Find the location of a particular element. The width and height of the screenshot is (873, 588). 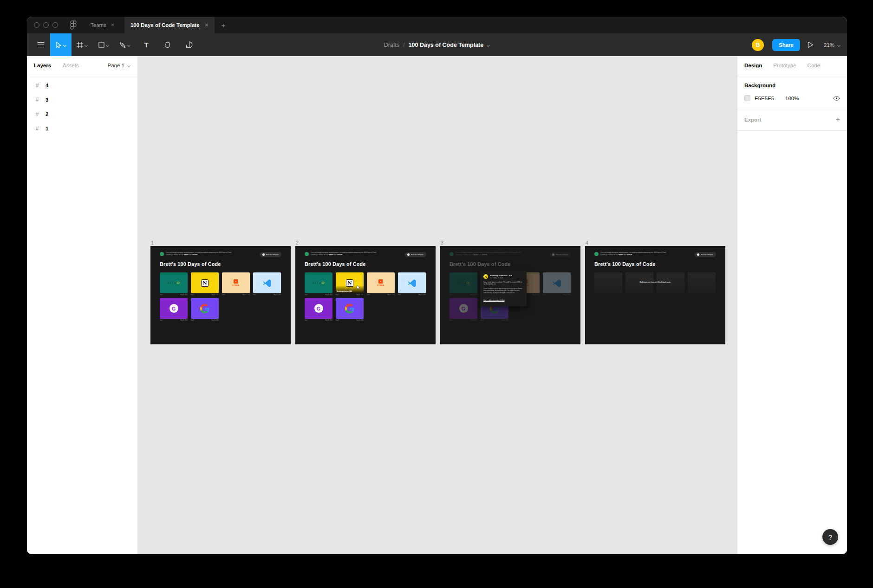

figma-logo-icon is located at coordinates (73, 25).